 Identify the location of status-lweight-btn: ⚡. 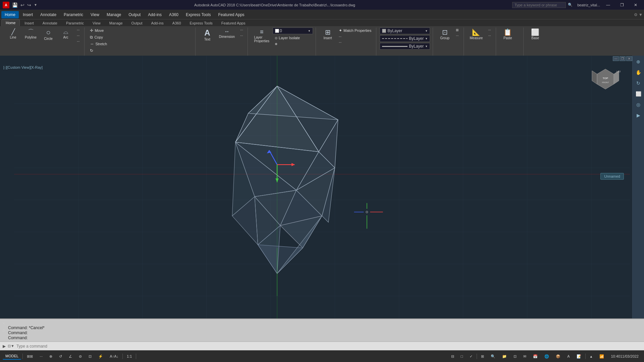
(101, 357).